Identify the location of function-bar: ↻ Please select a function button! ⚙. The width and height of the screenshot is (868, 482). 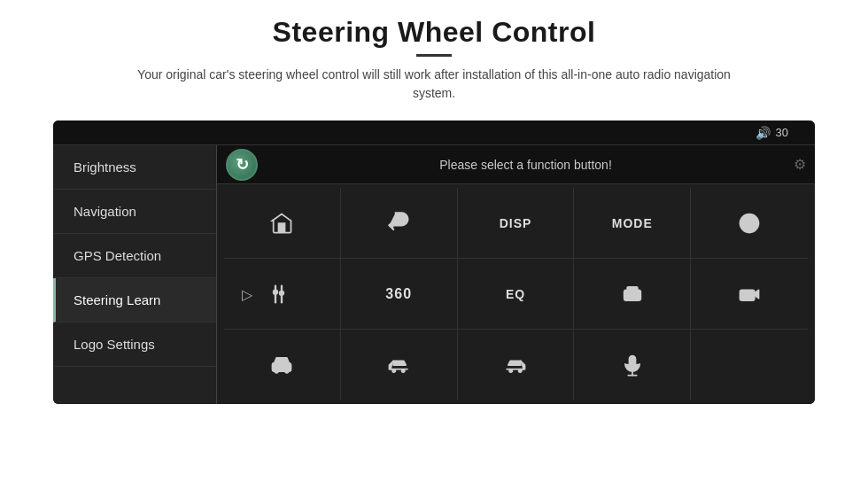
(515, 165).